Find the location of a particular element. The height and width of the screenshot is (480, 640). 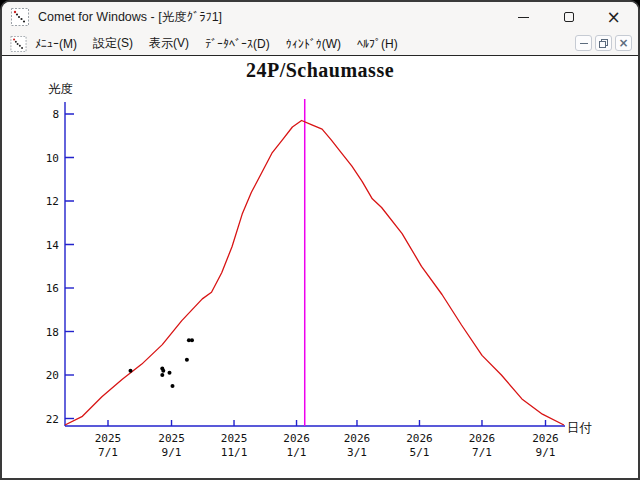

menu-item-window: ｳｨﾝﾄﾞｳ(W) is located at coordinates (314, 44).